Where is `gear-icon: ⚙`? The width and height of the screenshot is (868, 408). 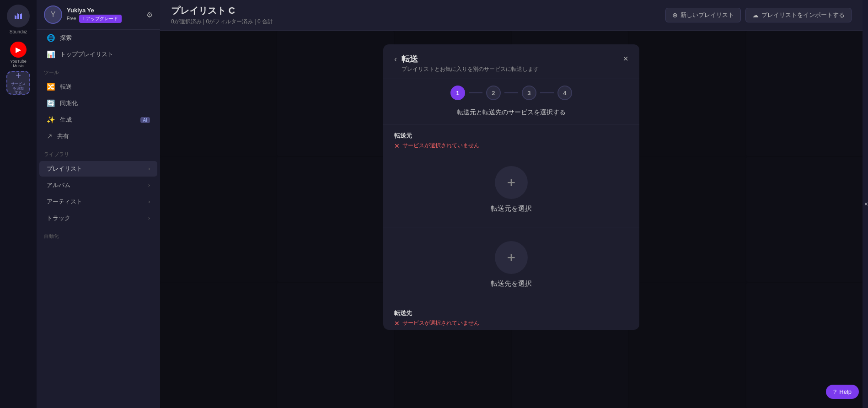
gear-icon: ⚙ is located at coordinates (150, 15).